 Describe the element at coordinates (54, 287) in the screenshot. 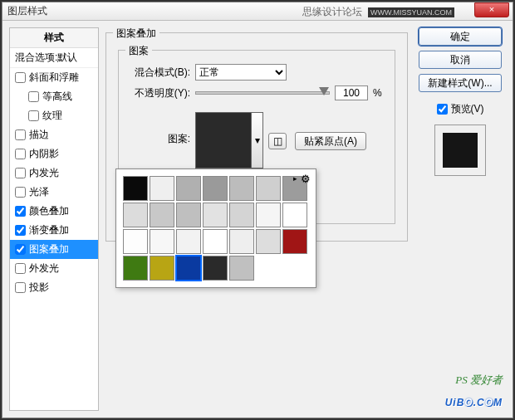

I see `style-item: 投影` at that location.